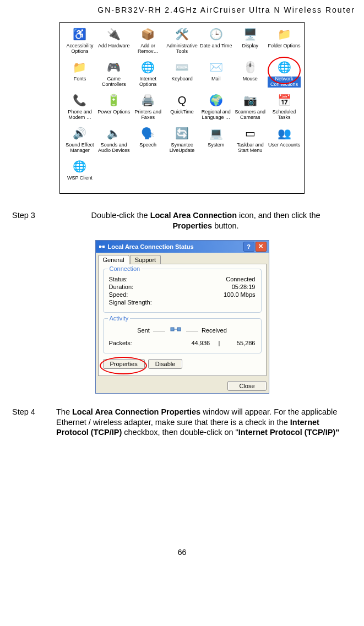 This screenshot has width=364, height=626. I want to click on cp-item-network-connections: 🌐Network Connections, so click(284, 75).